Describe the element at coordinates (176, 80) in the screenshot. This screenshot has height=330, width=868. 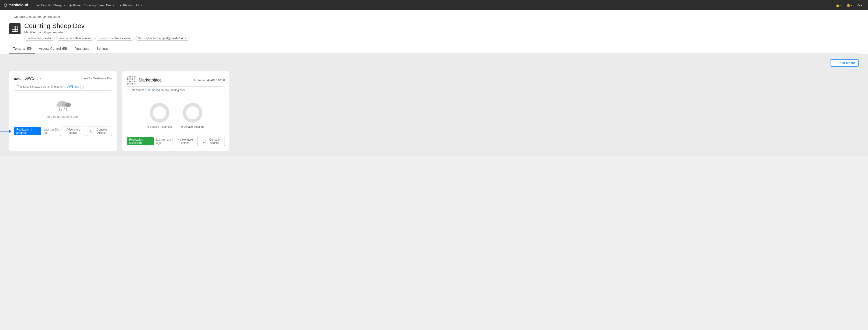
I see `marketplace-card-header: Marketplace ⊙ Global API 7.103.0` at that location.